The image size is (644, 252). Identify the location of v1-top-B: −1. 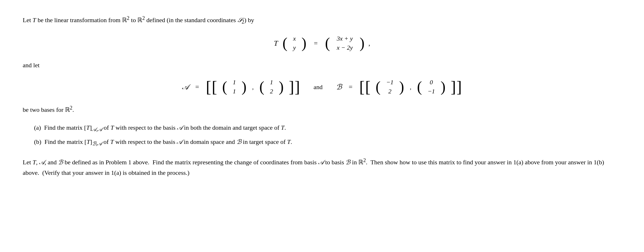
(390, 82).